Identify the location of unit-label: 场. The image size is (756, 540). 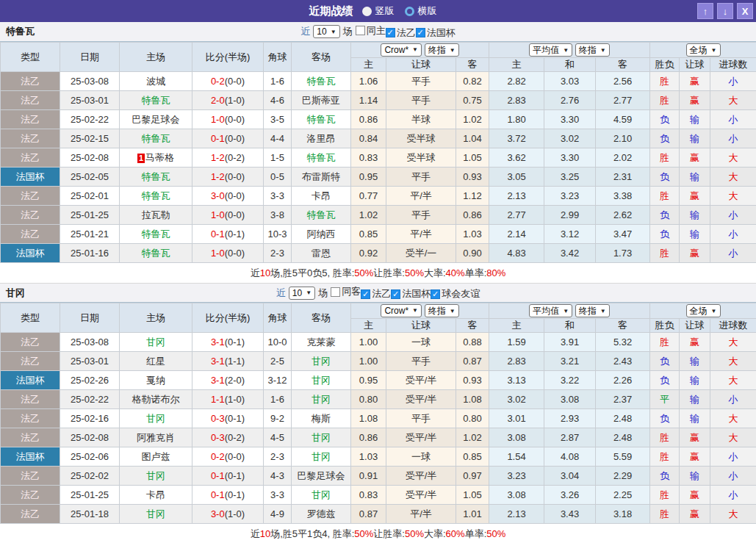
(323, 293).